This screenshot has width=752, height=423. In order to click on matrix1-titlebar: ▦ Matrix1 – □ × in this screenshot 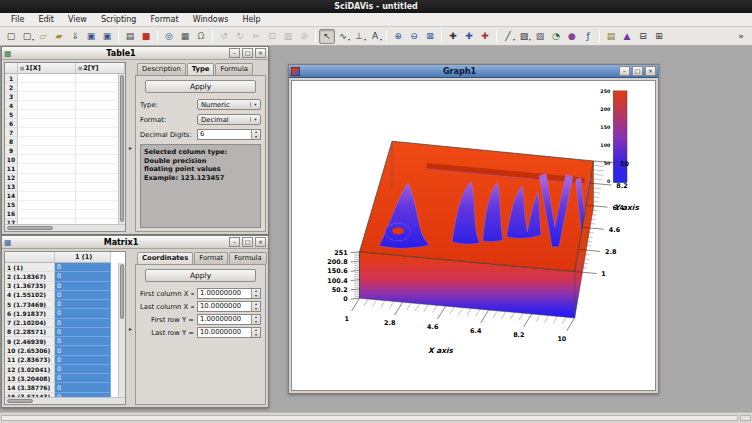, I will do `click(135, 242)`.